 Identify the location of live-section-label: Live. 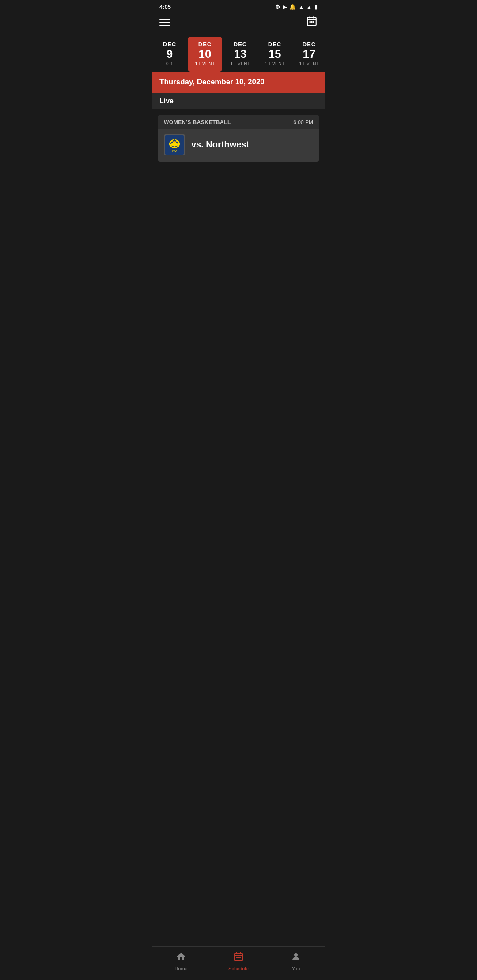
(167, 101).